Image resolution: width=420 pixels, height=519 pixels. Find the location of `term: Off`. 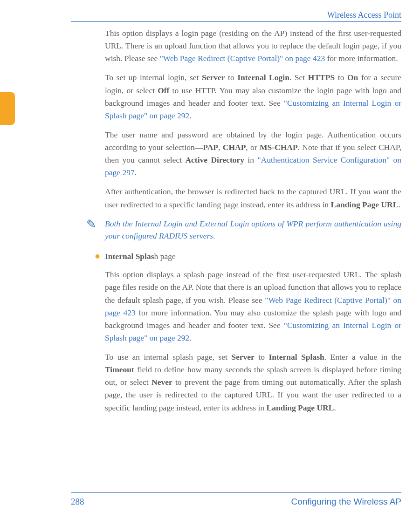

term: Off is located at coordinates (163, 90).